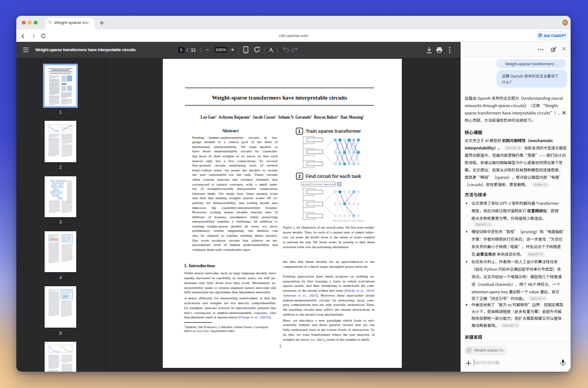 Image resolution: width=588 pixels, height=388 pixels. I want to click on svg-text: print("circuit sparsity"), so click(320, 184).